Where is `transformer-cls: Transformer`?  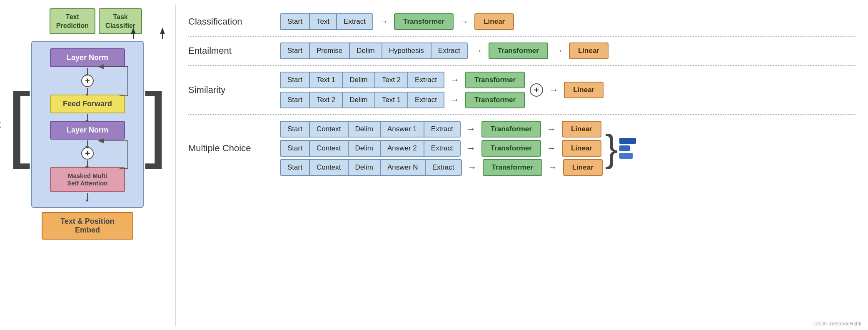 transformer-cls: Transformer is located at coordinates (424, 22).